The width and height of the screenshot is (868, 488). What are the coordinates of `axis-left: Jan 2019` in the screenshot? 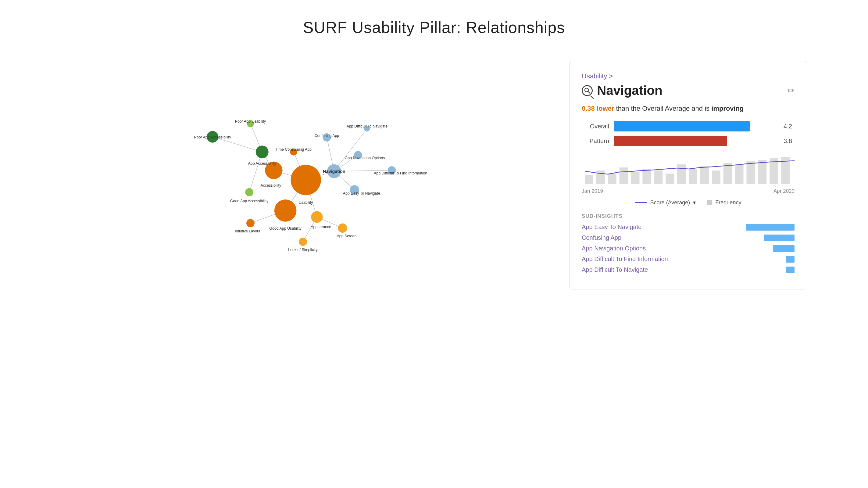 It's located at (592, 191).